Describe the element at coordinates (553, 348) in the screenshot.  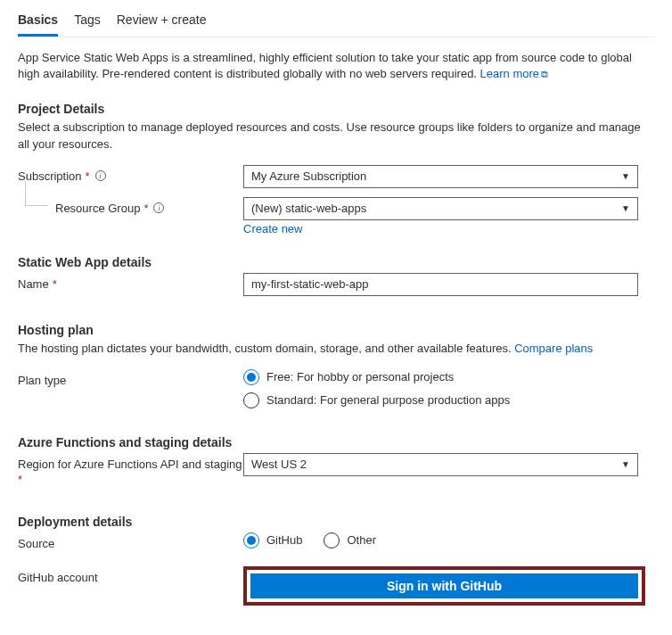
I see `compare-plans-link: Compare plans` at that location.